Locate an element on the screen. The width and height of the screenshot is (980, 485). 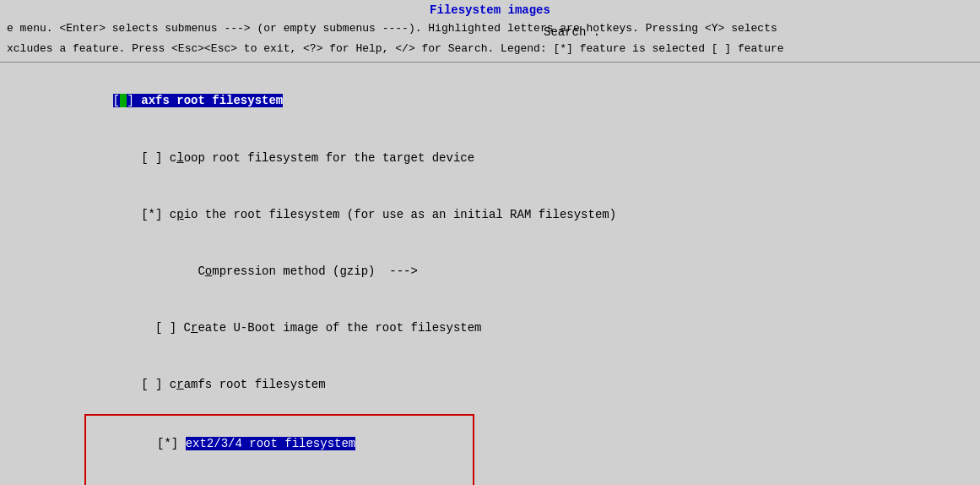
page-title: Filesystem images is located at coordinates (490, 10).